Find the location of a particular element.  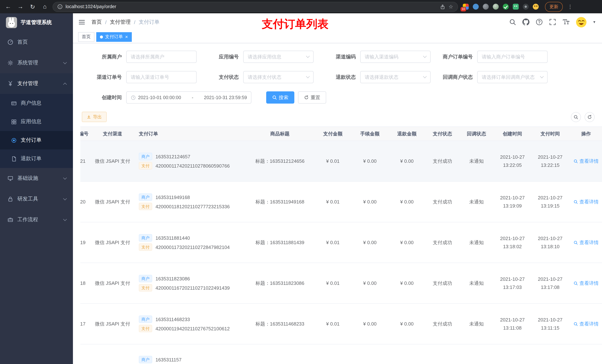

app-select: 请选择应用信息 is located at coordinates (279, 57).